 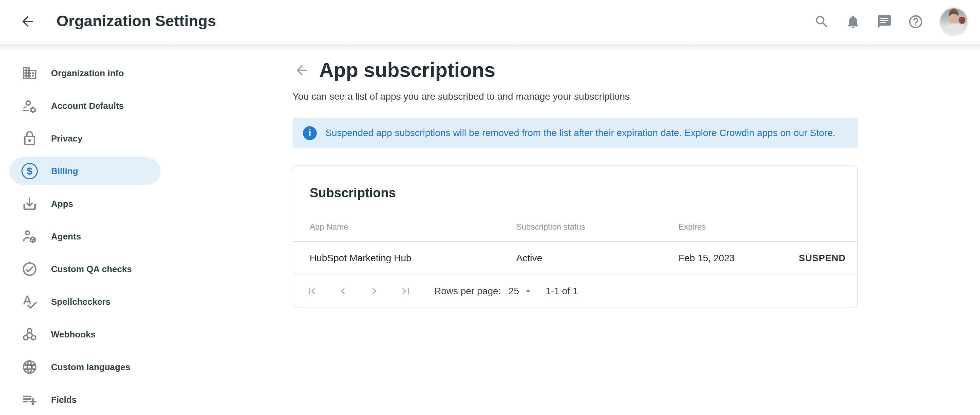 I want to click on sidebar-item-account-defaults: Account Defaults, so click(x=136, y=106).